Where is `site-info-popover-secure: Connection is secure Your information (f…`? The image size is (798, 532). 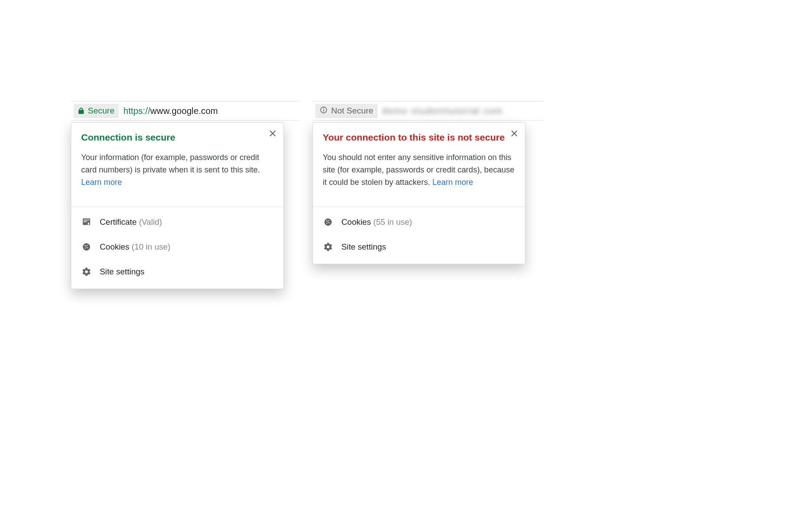 site-info-popover-secure: Connection is secure Your information (f… is located at coordinates (177, 206).